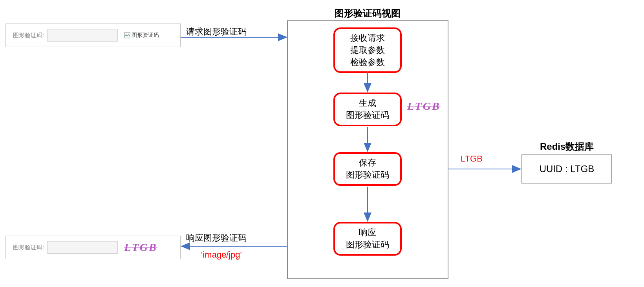 Image resolution: width=644 pixels, height=287 pixels. I want to click on redis-content: UUID : LTGB, so click(567, 169).